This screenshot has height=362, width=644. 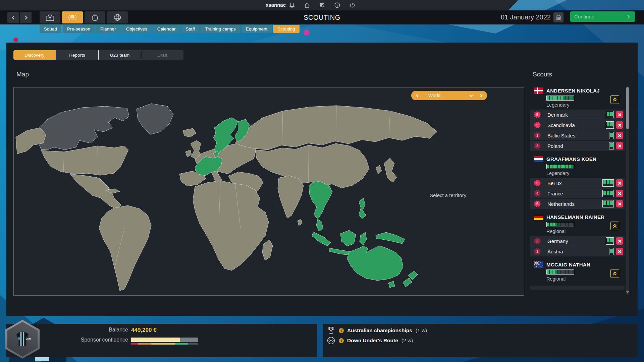 What do you see at coordinates (29, 339) in the screenshot?
I see `svg-text: DSM` at bounding box center [29, 339].